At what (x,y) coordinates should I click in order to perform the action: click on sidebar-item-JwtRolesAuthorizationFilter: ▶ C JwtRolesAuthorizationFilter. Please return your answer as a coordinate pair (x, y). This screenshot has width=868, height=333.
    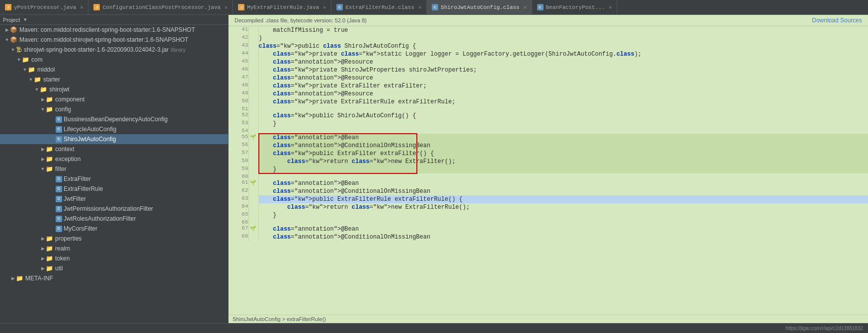
    Looking at the image, I should click on (114, 219).